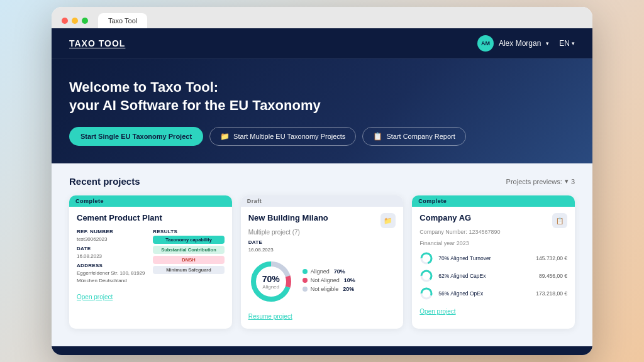 The image size is (644, 362). Describe the element at coordinates (526, 43) in the screenshot. I see `header-right: AM Alex Morgan ▾ EN ▾` at that location.